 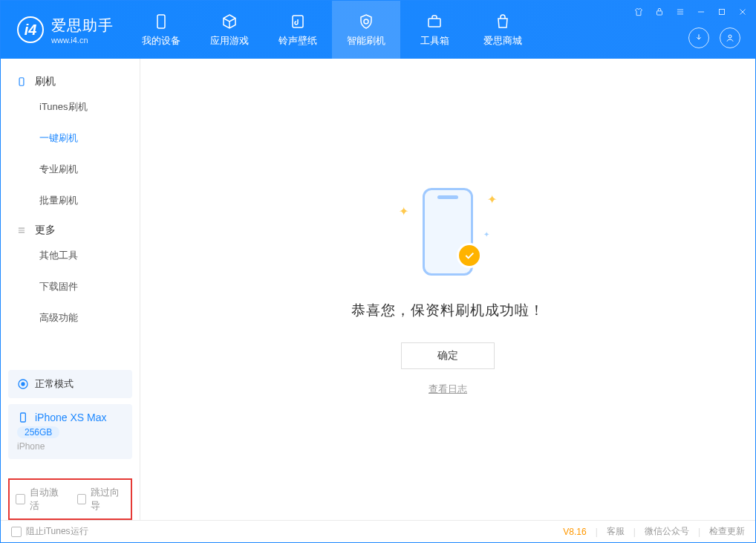 What do you see at coordinates (70, 419) in the screenshot?
I see `device-area: 正常模式 iPhone XS Max 256GB iPhone` at bounding box center [70, 419].